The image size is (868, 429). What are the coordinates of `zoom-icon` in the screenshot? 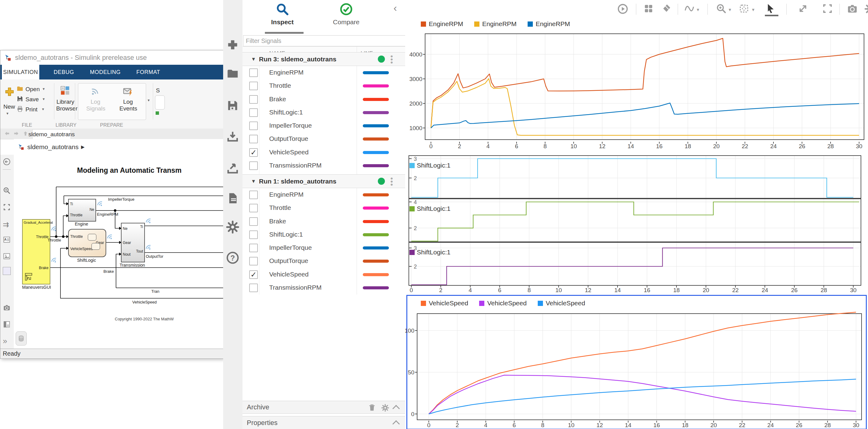 It's located at (721, 9).